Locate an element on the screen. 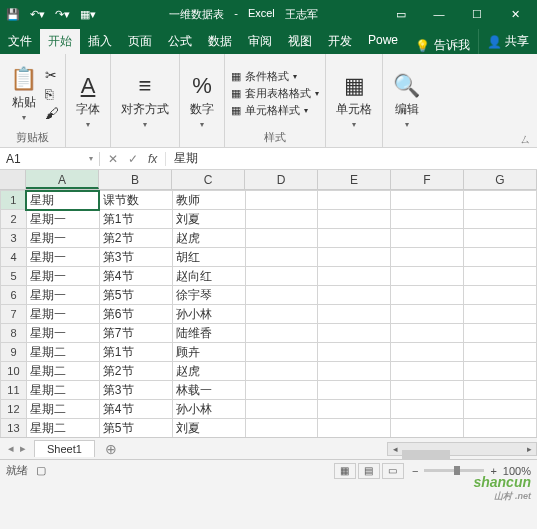 Image resolution: width=537 pixels, height=529 pixels. cell: 教师 is located at coordinates (208, 200).